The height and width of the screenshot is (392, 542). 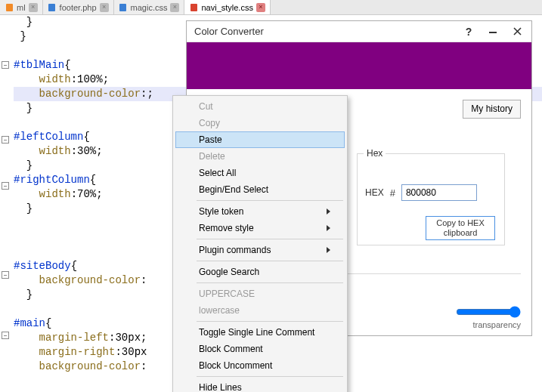 I want to click on menu-item-label: Block Uncomment, so click(x=236, y=366).